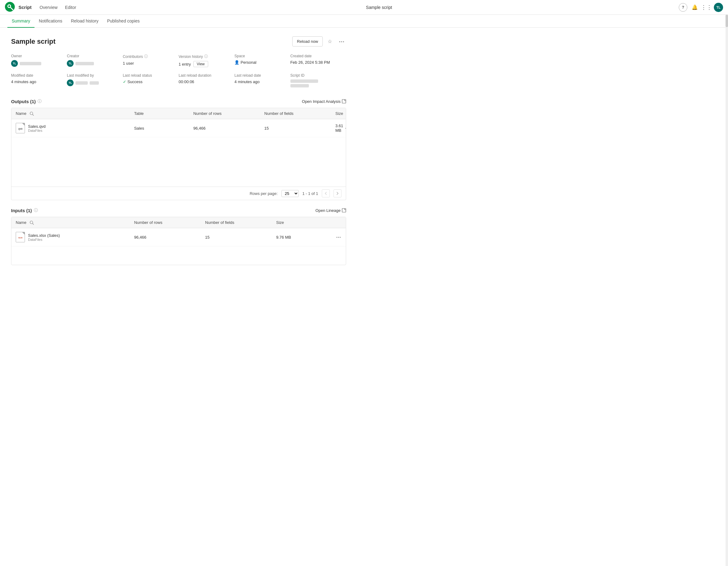 The image size is (728, 566). Describe the element at coordinates (727, 148) in the screenshot. I see `scrollbar` at that location.